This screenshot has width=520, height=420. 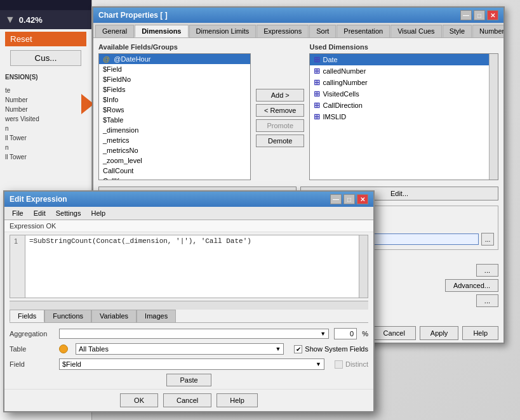 What do you see at coordinates (298, 15) in the screenshot?
I see `dialog-titlebar: Chart Properties [ ] — □ ✕` at bounding box center [298, 15].